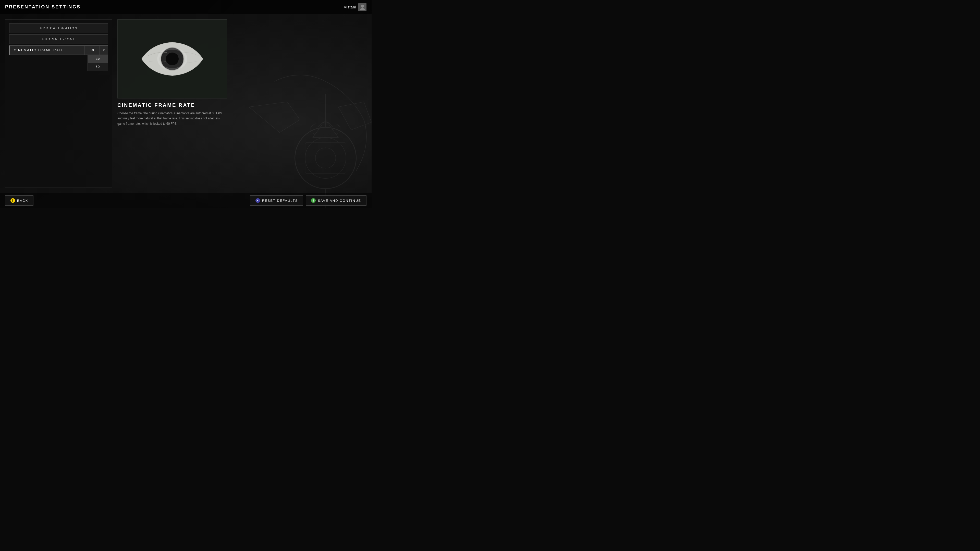 This screenshot has width=980, height=551. I want to click on dropdown-arrow-icon: ▼, so click(104, 50).